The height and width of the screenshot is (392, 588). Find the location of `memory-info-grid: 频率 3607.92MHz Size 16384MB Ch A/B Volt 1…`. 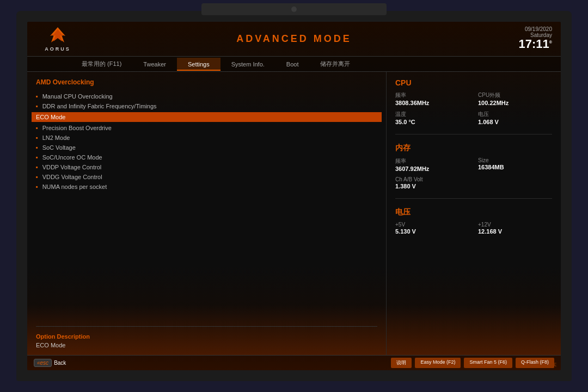

memory-info-grid: 频率 3607.92MHz Size 16384MB Ch A/B Volt 1… is located at coordinates (474, 174).